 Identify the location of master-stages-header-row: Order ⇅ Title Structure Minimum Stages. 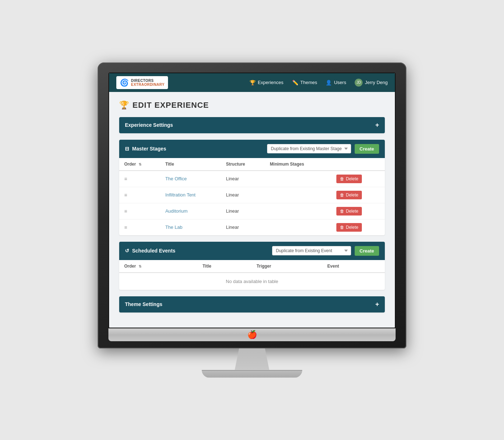
(252, 165).